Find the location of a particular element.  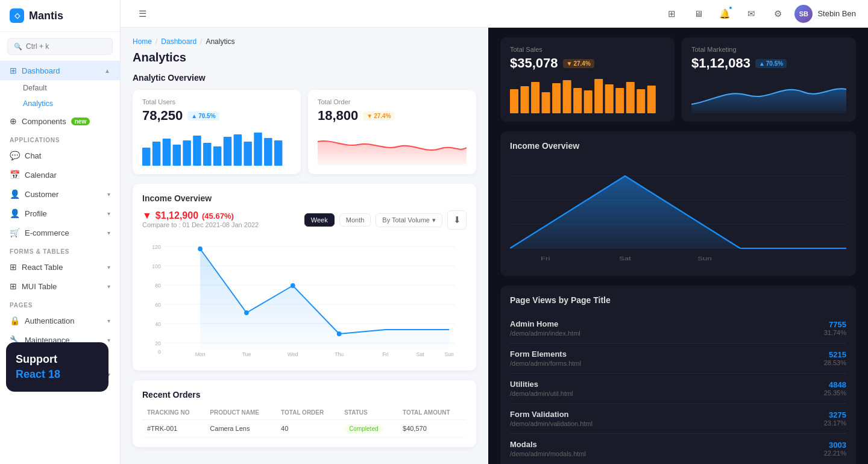

sidebar-item-components: ⊕ Components new is located at coordinates (60, 121).